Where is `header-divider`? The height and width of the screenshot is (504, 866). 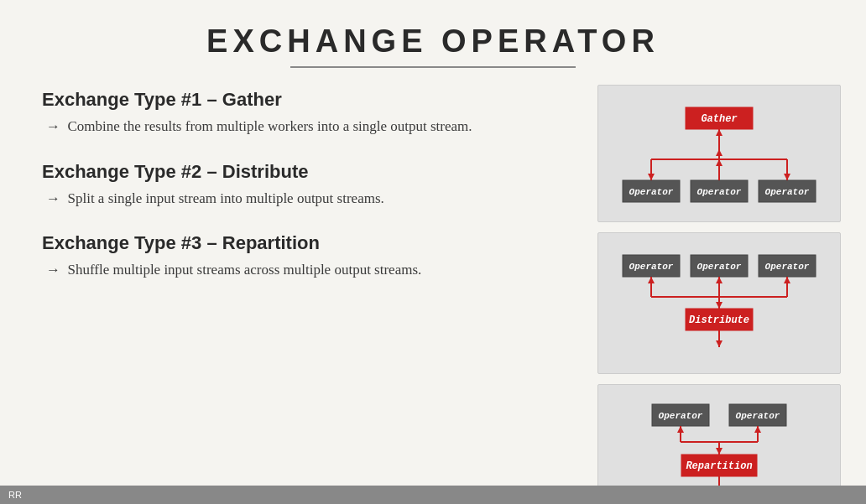
header-divider is located at coordinates (433, 67).